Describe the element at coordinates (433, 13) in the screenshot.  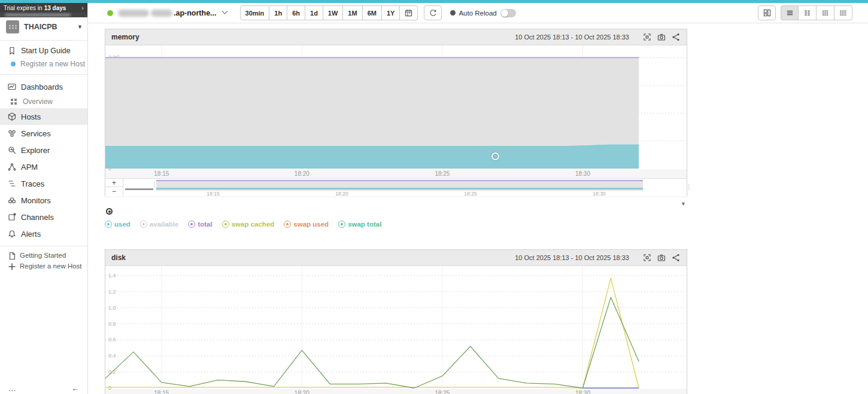
I see `refresh-button` at that location.